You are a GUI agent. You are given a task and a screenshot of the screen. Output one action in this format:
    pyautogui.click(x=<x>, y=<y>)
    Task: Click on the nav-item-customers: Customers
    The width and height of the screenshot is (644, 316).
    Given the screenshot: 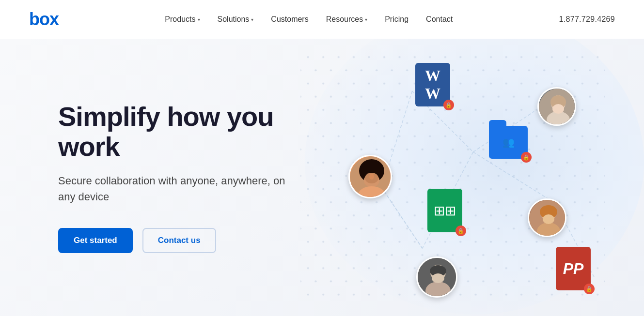 What is the action you would take?
    pyautogui.click(x=290, y=19)
    